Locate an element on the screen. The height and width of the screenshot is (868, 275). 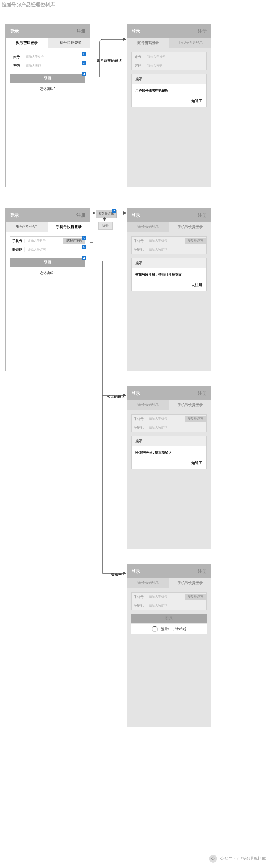
marker-7: 7 is located at coordinates (114, 211).